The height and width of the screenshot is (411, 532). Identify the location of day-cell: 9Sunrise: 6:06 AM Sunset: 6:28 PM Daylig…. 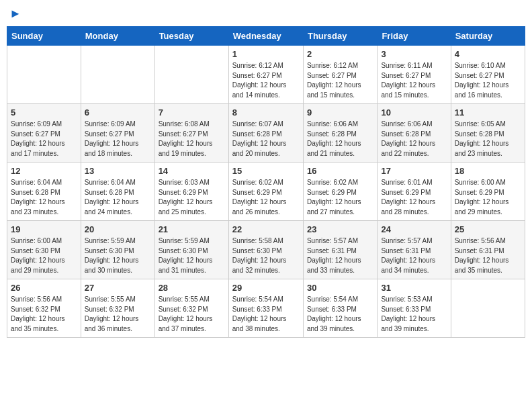
(340, 133).